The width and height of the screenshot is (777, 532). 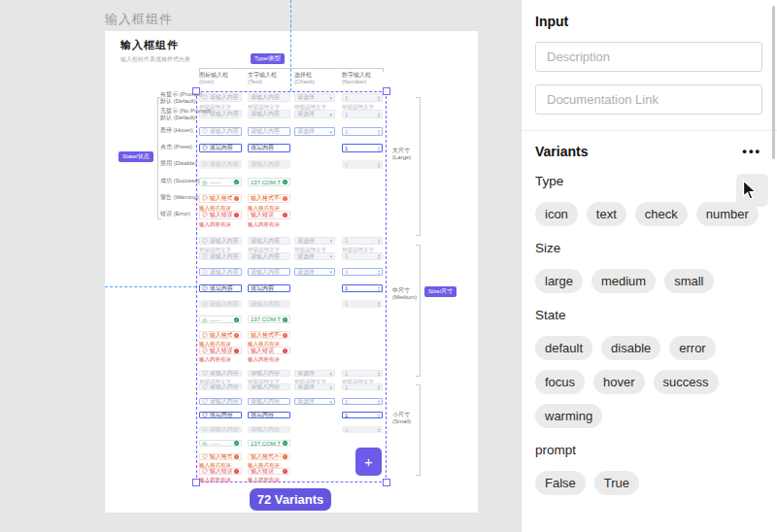 What do you see at coordinates (752, 190) in the screenshot?
I see `type-row-menu-button: ⋯` at bounding box center [752, 190].